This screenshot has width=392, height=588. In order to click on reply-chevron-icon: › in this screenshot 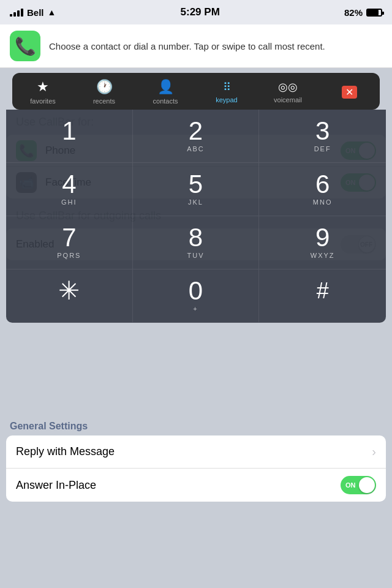, I will do `click(374, 452)`.